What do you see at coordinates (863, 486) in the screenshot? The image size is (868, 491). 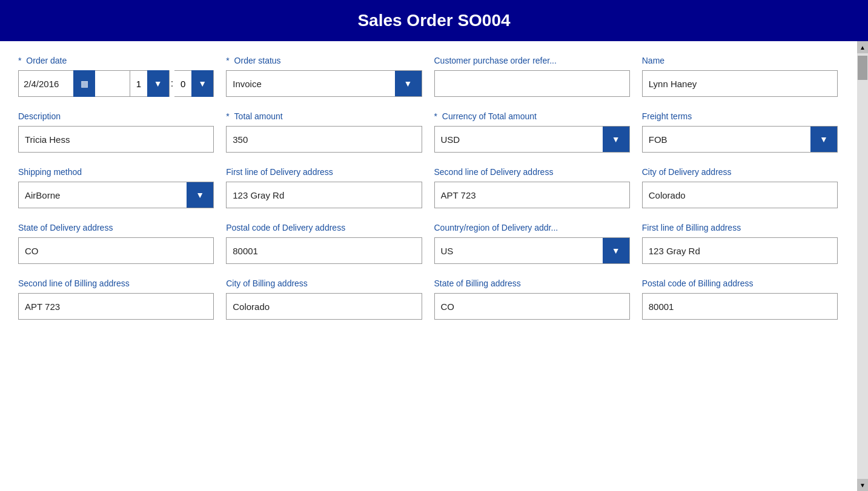 I see `scroll-down-icon: ▼` at bounding box center [863, 486].